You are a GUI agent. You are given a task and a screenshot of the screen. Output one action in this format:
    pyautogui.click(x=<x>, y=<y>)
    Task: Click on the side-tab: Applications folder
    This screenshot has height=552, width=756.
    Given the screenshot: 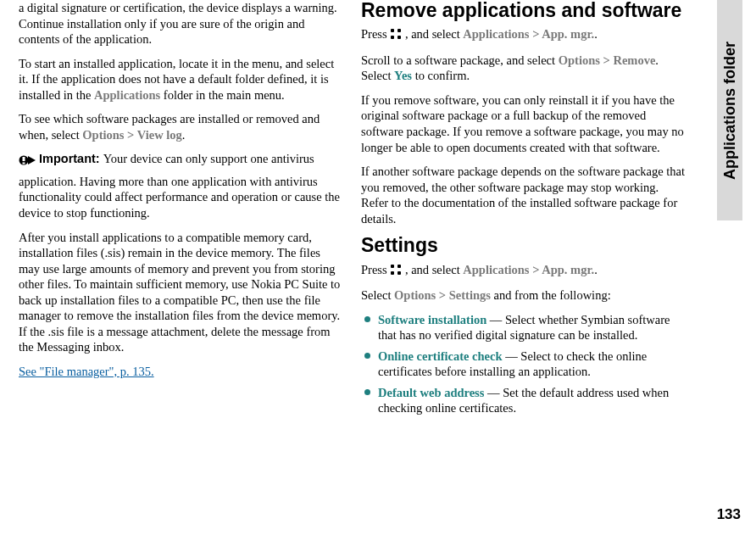 What is the action you would take?
    pyautogui.click(x=730, y=110)
    